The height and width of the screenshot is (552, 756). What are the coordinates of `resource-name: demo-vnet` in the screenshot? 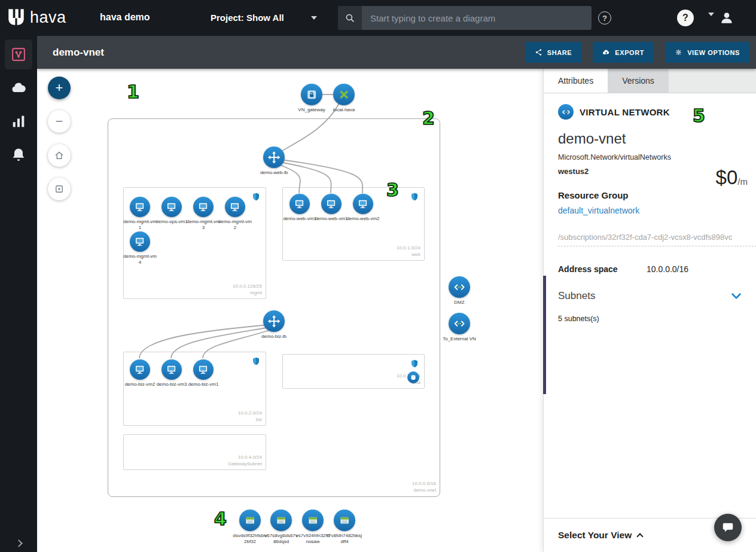 It's located at (657, 139).